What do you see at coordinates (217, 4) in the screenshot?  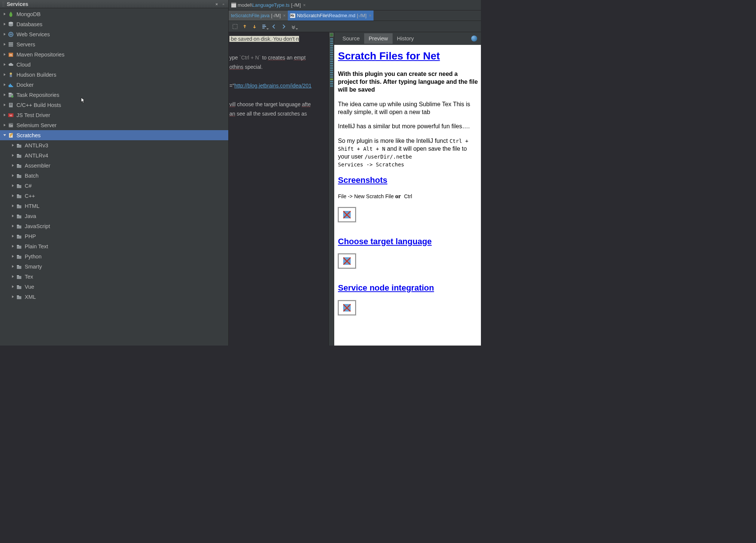 I see `close-panel-icon: ×` at bounding box center [217, 4].